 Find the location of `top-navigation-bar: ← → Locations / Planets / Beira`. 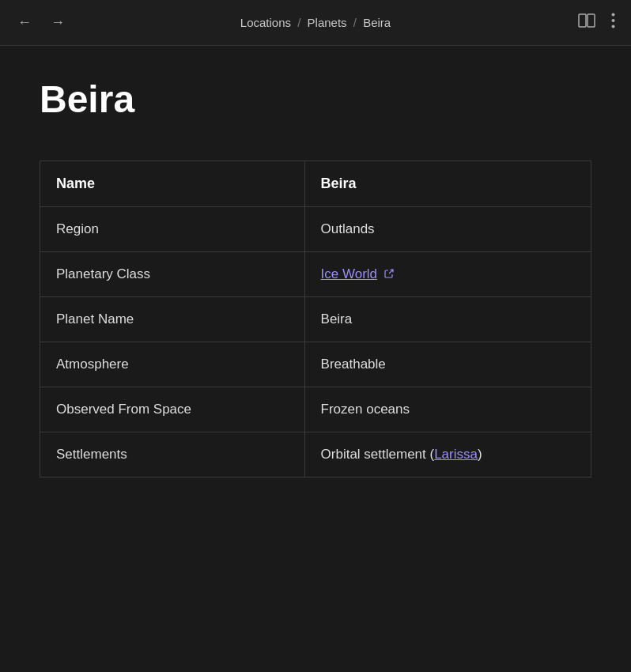

top-navigation-bar: ← → Locations / Planets / Beira is located at coordinates (316, 23).